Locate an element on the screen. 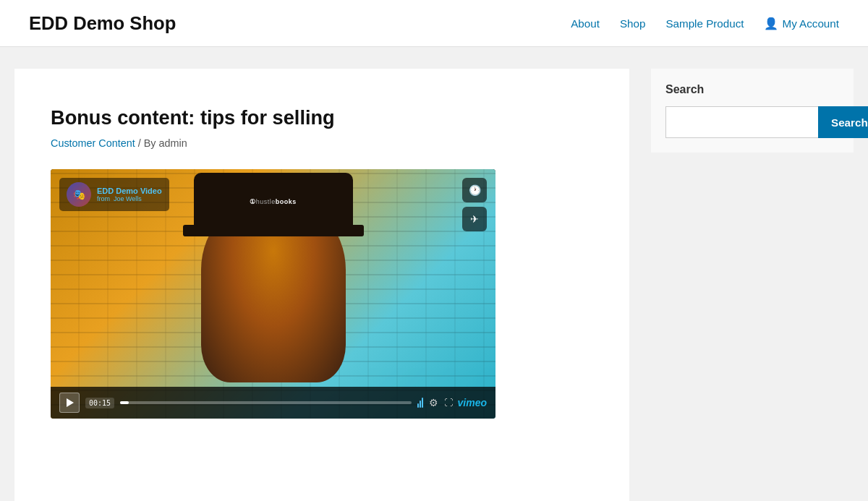  search-form: Search is located at coordinates (752, 122).